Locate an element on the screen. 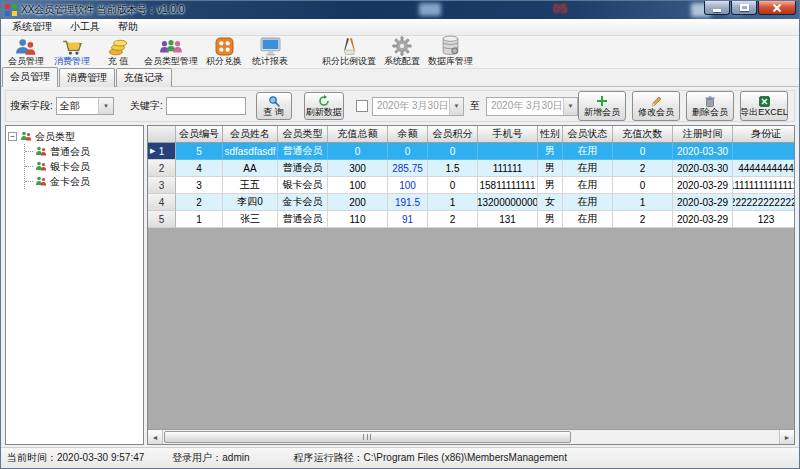 Image resolution: width=800 pixels, height=469 pixels. column-header: 会员编号 is located at coordinates (200, 134).